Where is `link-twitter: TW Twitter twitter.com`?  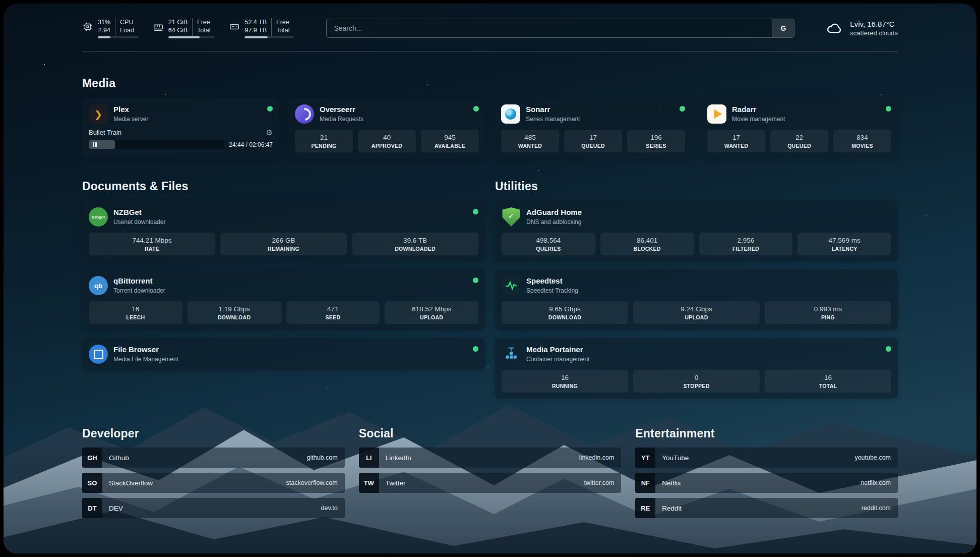 link-twitter: TW Twitter twitter.com is located at coordinates (490, 483).